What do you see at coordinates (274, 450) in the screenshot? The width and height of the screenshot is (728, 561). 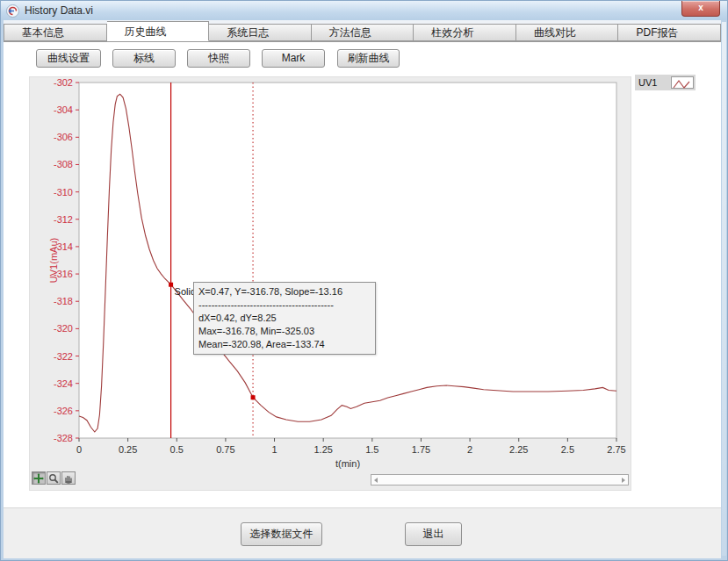 I see `x-tick-label: 1` at bounding box center [274, 450].